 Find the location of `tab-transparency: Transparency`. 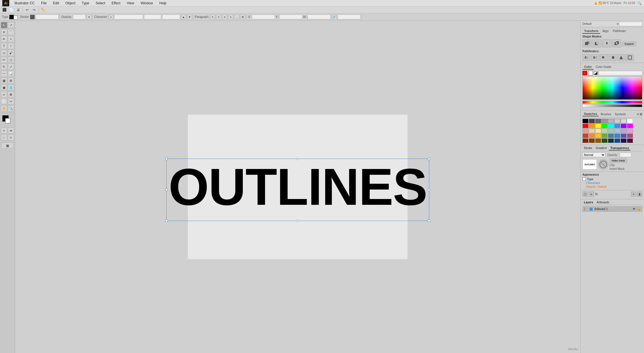

tab-transparency: Transparency is located at coordinates (620, 148).